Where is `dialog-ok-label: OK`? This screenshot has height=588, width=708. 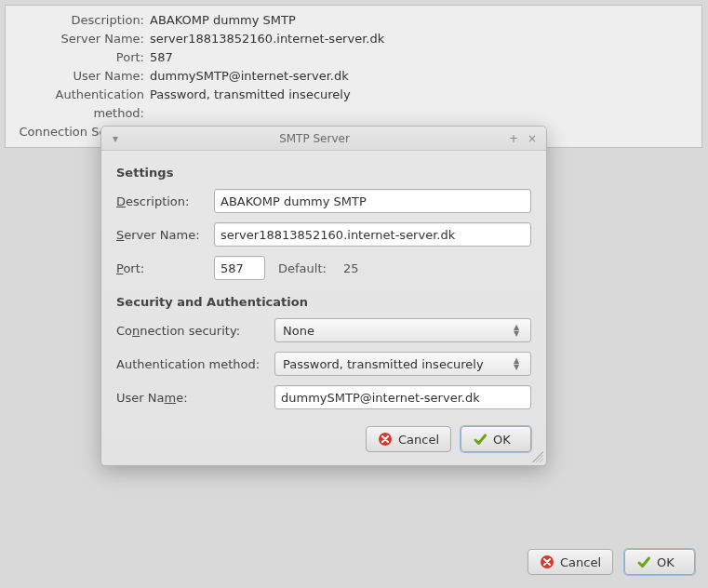 dialog-ok-label: OK is located at coordinates (502, 439).